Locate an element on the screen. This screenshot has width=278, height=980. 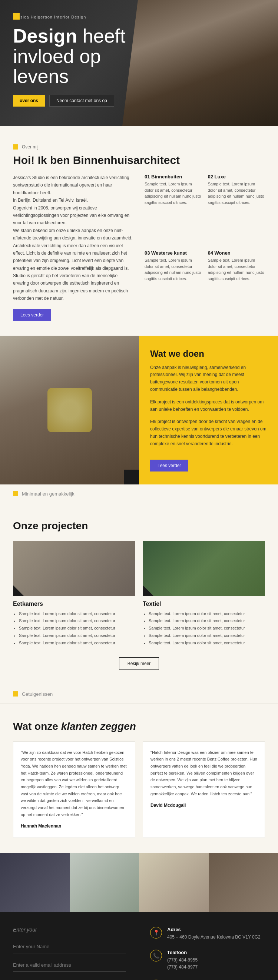
about-text: Jessica's Studio is een bekroonde archit… is located at coordinates (73, 247).